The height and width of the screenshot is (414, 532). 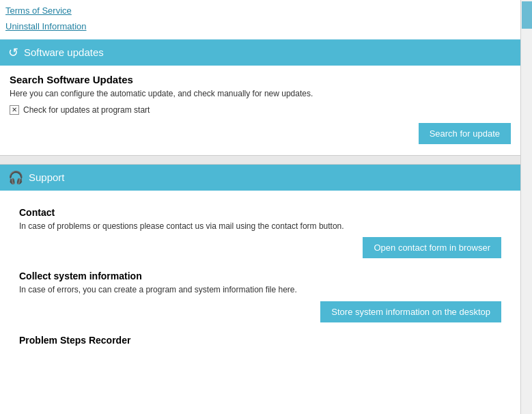 What do you see at coordinates (64, 52) in the screenshot?
I see `software-updates-title: Software updates` at bounding box center [64, 52].